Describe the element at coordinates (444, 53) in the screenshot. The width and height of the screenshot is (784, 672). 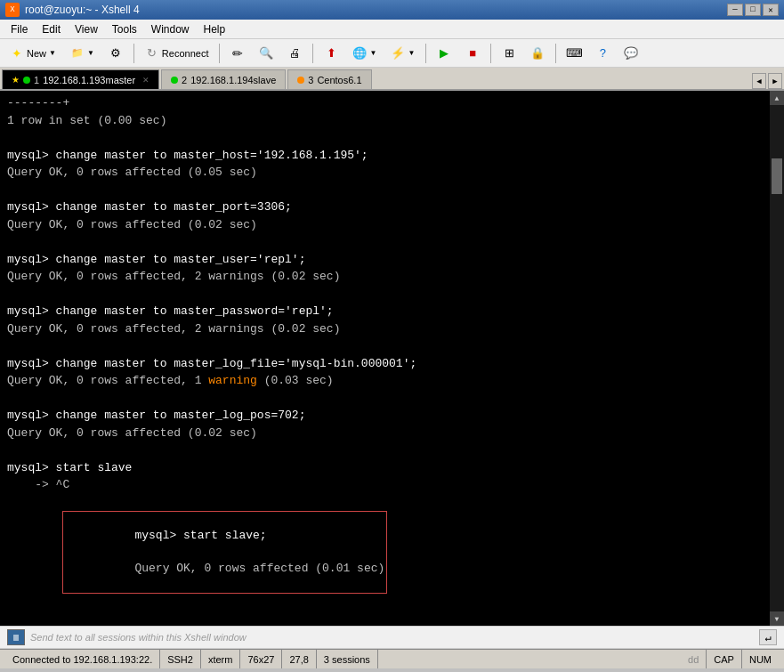
I see `start-button: ▶` at that location.